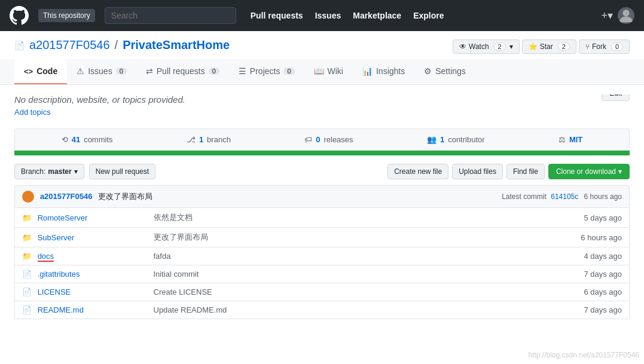 This screenshot has width=644, height=364. I want to click on tab-code: <> Code, so click(41, 72).